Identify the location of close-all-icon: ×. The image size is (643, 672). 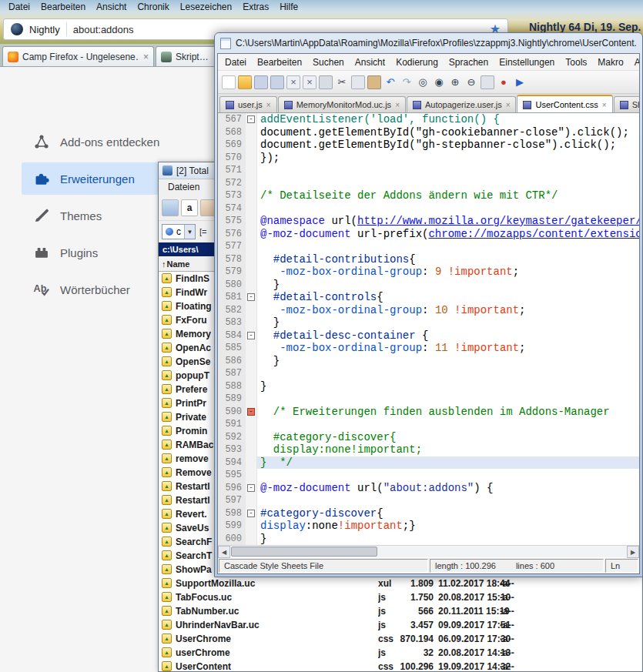
(310, 82).